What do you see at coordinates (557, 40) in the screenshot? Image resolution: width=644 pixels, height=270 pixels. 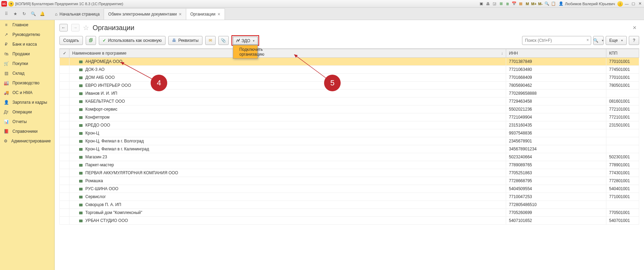 I see `search-input` at bounding box center [557, 40].